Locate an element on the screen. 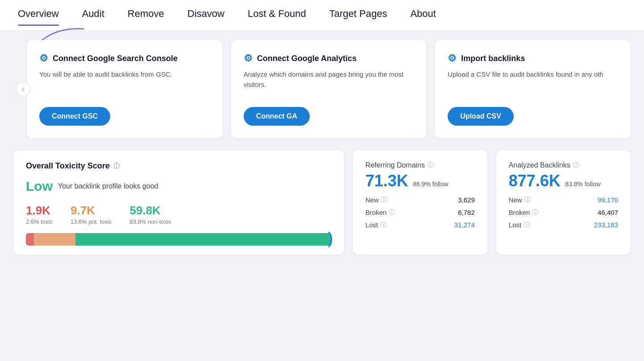  toxic-value: 1.9K is located at coordinates (39, 210).